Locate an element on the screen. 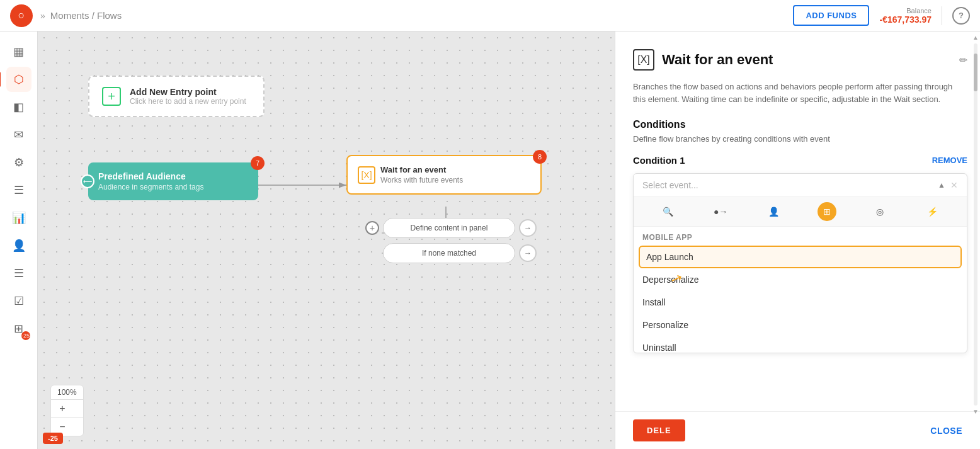 Image resolution: width=980 pixels, height=449 pixels. sidebar-item-reviews: ☑ is located at coordinates (19, 301).